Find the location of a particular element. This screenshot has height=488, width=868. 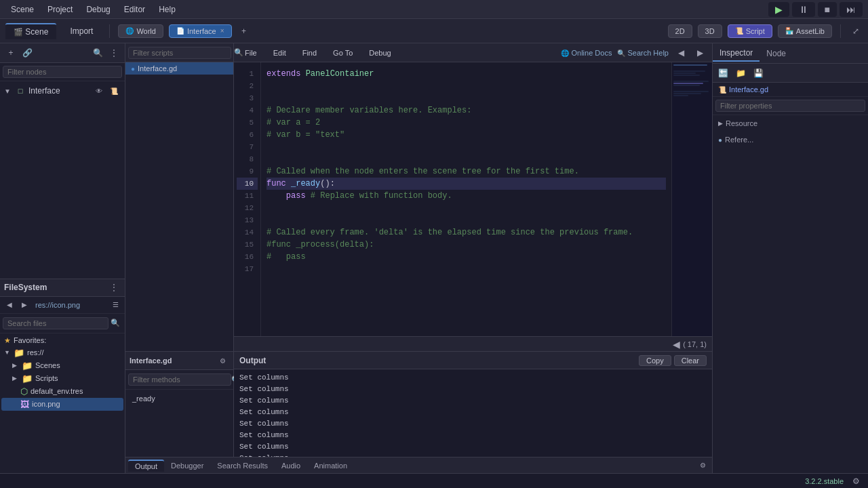

code-line-5: # var a = 2 is located at coordinates (467, 123).